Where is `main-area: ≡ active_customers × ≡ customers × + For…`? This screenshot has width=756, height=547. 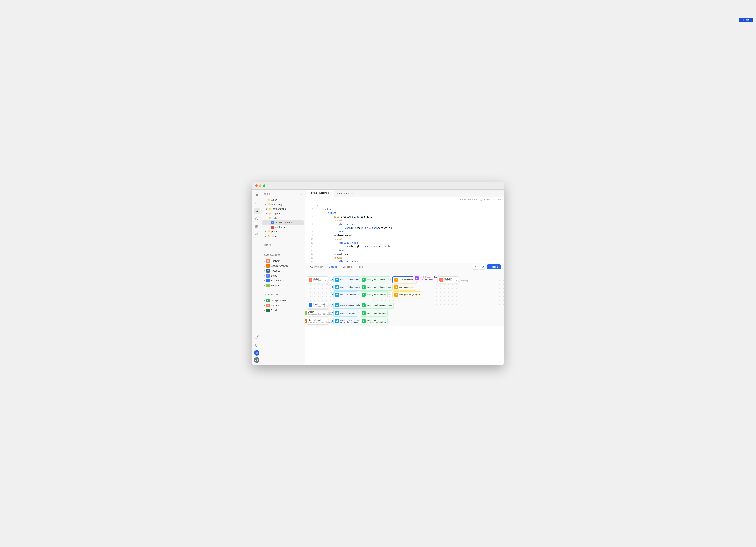 main-area: ≡ active_customers × ≡ customers × + For… is located at coordinates (404, 277).